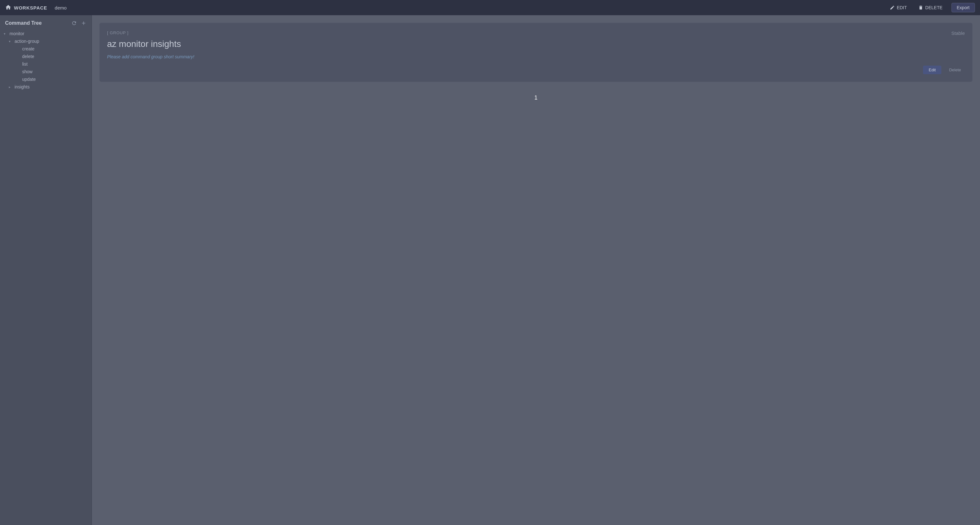 Image resolution: width=980 pixels, height=525 pixels. I want to click on home-icon, so click(8, 8).